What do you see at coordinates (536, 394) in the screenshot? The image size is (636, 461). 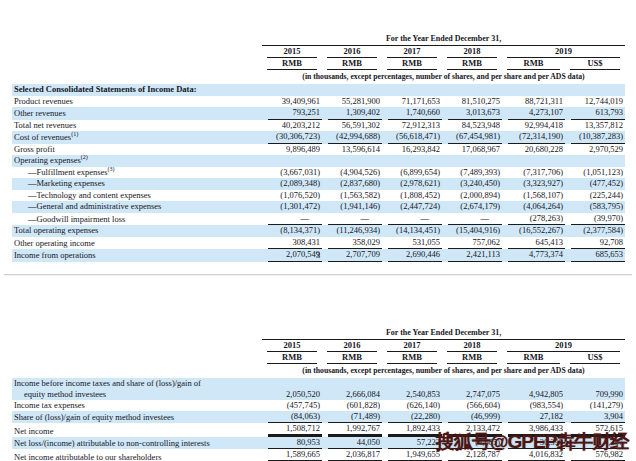 I see `value: 4,942,805` at bounding box center [536, 394].